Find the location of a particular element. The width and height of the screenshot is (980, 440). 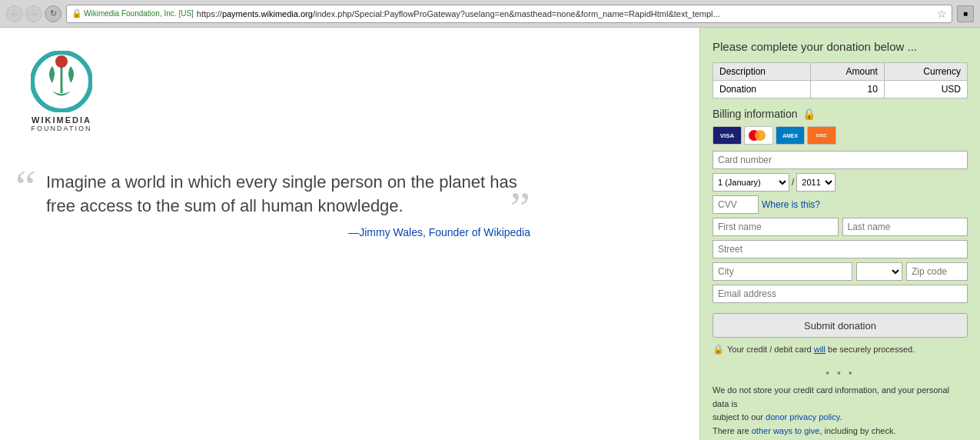

logo-area: WIKIMEDIA FOUNDATION is located at coordinates (61, 92).